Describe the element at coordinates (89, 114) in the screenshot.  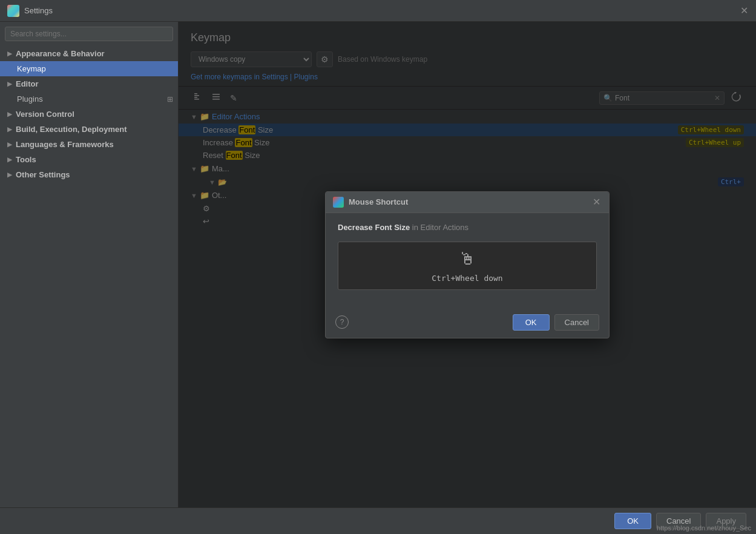
I see `sidebar-item-version-control: ▶ Version Control` at that location.